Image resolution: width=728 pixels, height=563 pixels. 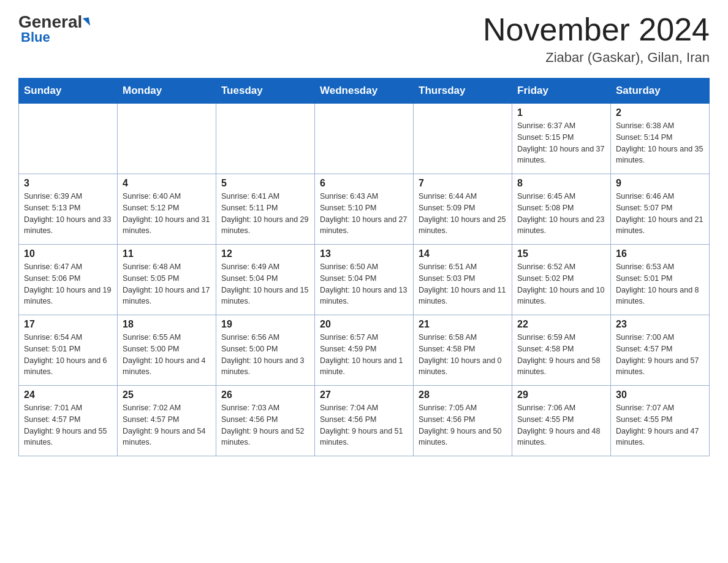 What do you see at coordinates (167, 280) in the screenshot?
I see `calendar-day-cell: 11Sunrise: 6:48 AMSunset: 5:05 PMDayligh…` at bounding box center [167, 280].